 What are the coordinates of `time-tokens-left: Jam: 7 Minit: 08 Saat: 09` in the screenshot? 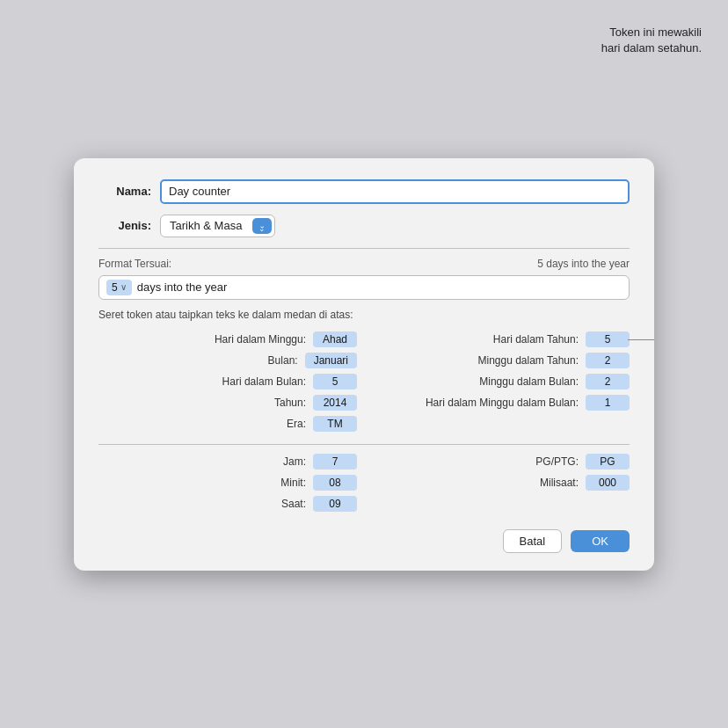 It's located at (228, 483).